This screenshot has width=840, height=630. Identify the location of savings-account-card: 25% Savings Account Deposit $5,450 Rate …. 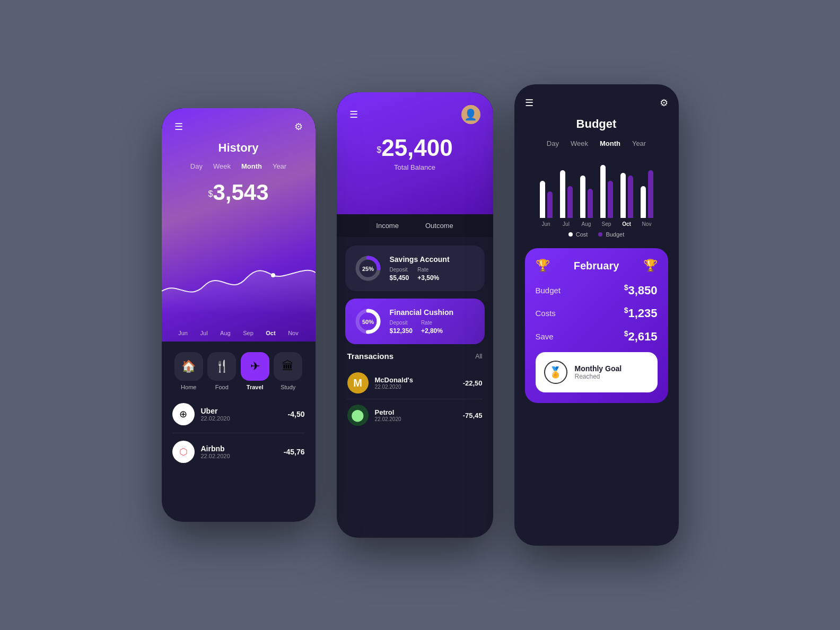
(415, 268).